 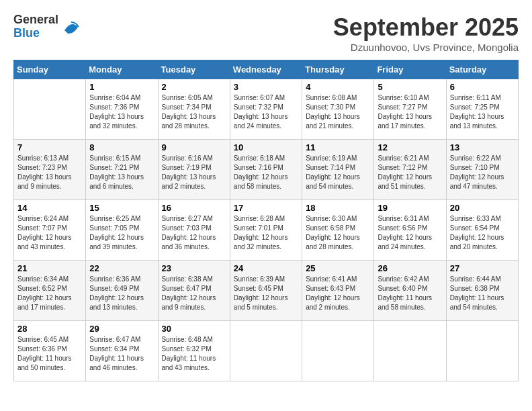 I want to click on calendar-cell: 21Sunrise: 6:34 AM Sunset: 6:52 PM Dayli…, so click(x=50, y=291).